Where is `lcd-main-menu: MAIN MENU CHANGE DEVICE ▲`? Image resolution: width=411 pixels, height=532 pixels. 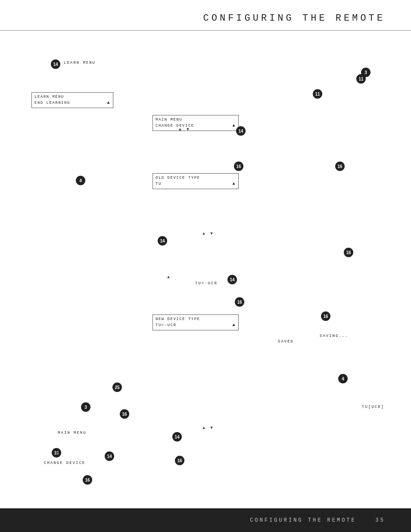
lcd-main-menu: MAIN MENU CHANGE DEVICE ▲ is located at coordinates (196, 123).